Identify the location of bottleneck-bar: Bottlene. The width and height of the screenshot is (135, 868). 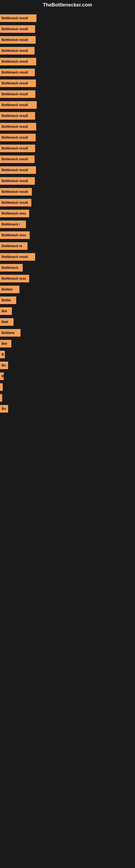
(10, 333).